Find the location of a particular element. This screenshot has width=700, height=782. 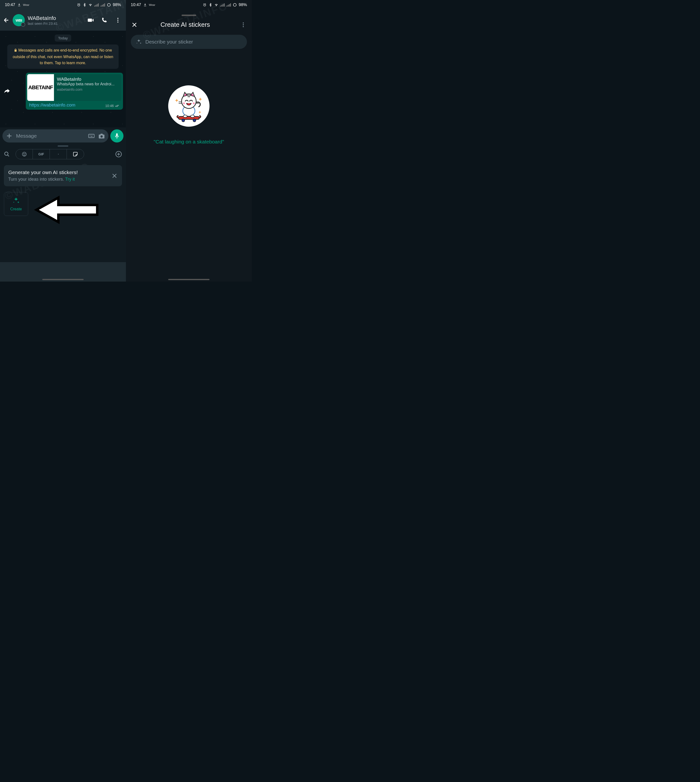

date-pill: Today is located at coordinates (63, 38).